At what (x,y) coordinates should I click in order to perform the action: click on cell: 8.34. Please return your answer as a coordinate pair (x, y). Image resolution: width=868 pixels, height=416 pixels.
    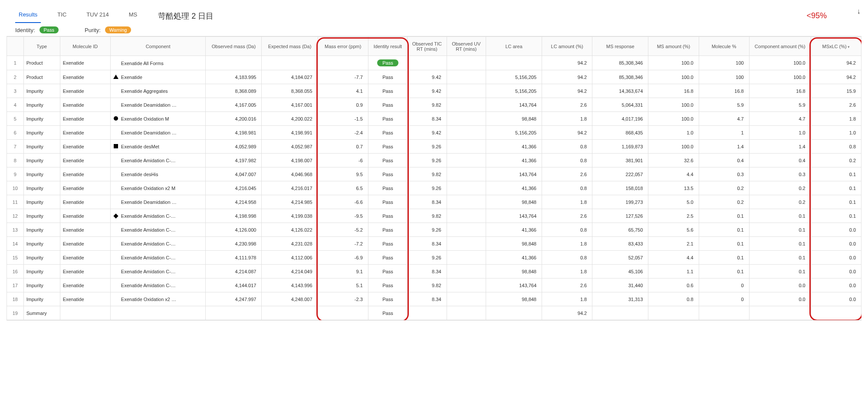
    Looking at the image, I should click on (427, 272).